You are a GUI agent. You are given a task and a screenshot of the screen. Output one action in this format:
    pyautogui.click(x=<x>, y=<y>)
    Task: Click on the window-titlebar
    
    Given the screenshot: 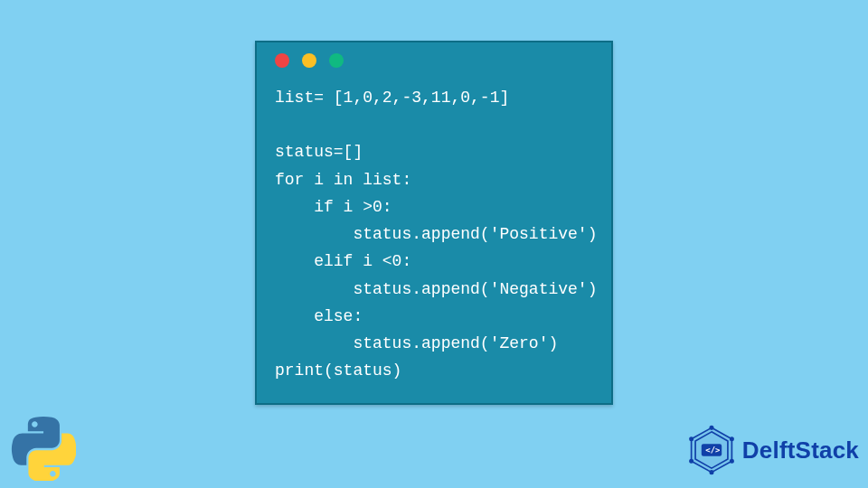 What is the action you would take?
    pyautogui.click(x=434, y=61)
    